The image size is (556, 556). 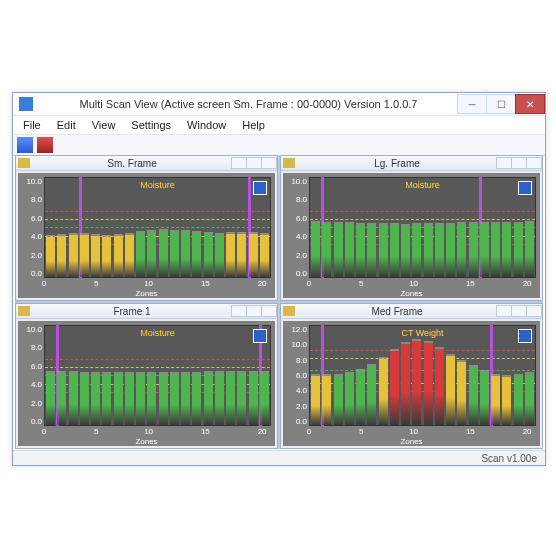 I want to click on menu-view: View, so click(x=104, y=125).